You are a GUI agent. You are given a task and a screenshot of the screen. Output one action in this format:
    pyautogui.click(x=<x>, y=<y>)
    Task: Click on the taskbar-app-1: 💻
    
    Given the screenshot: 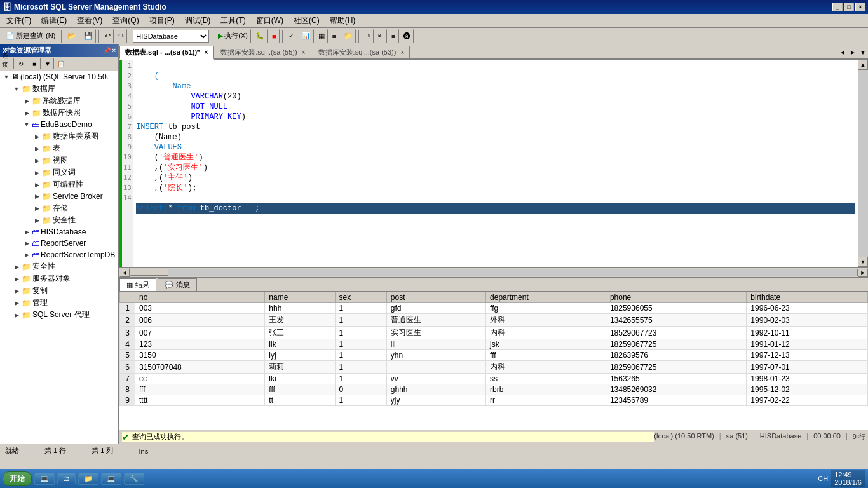 What is the action you would take?
    pyautogui.click(x=44, y=479)
    